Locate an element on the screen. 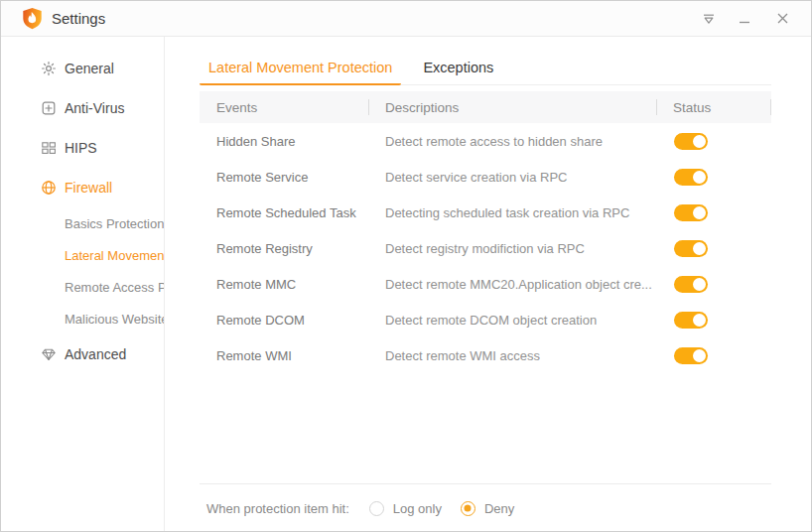 This screenshot has width=812, height=532. gear-icon is located at coordinates (49, 68).